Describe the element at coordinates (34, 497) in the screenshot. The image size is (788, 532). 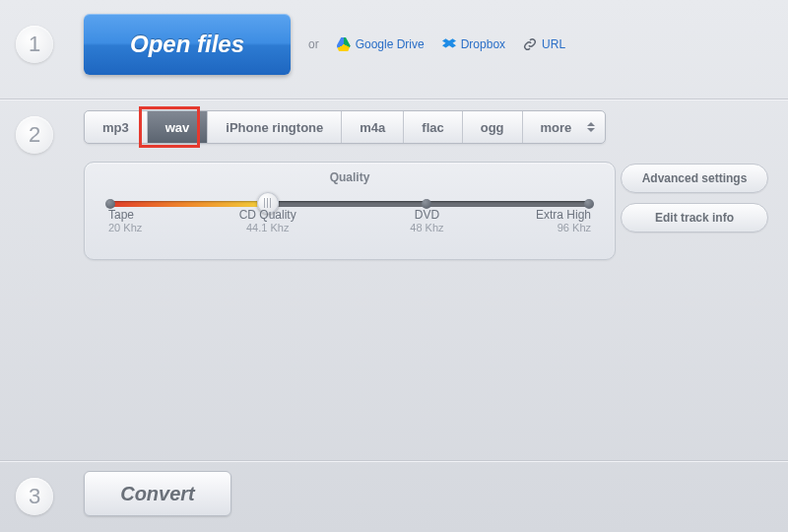
I see `step-number-3: 3` at that location.